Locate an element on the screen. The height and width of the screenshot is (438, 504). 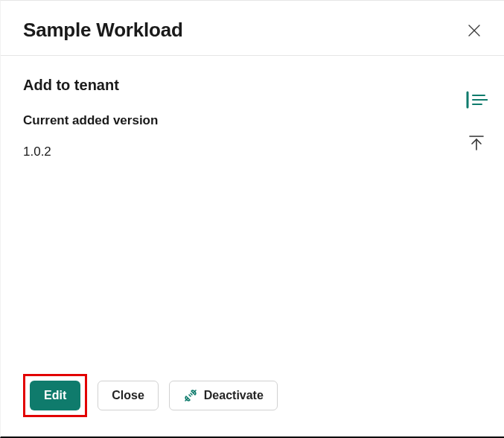
format-list-icon is located at coordinates (476, 100).